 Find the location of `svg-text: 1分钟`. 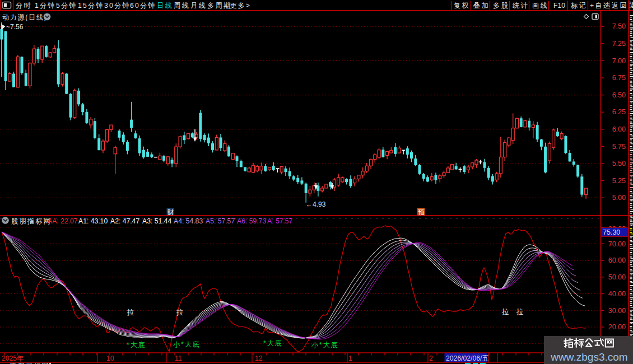

svg-text: 1分钟 is located at coordinates (45, 6).